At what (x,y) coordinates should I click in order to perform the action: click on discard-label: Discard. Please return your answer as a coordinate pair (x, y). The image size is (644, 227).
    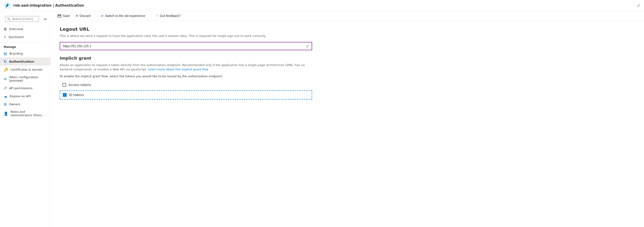
    Looking at the image, I should click on (85, 16).